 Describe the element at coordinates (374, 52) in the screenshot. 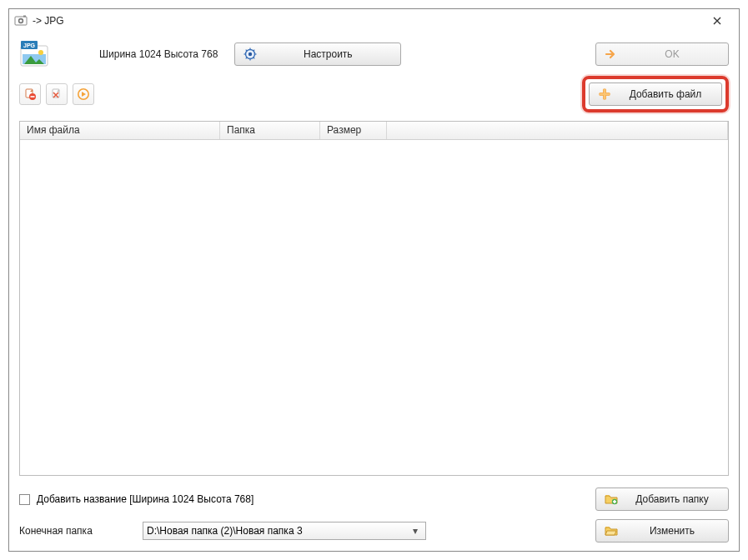

I see `top-row: JPG Ширина 1024 Высота 768 Настроить OK` at that location.